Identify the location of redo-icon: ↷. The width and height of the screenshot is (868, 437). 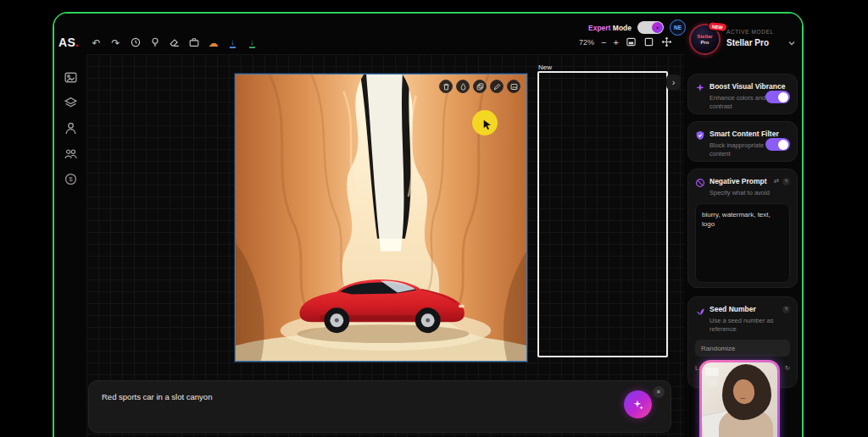
(115, 43).